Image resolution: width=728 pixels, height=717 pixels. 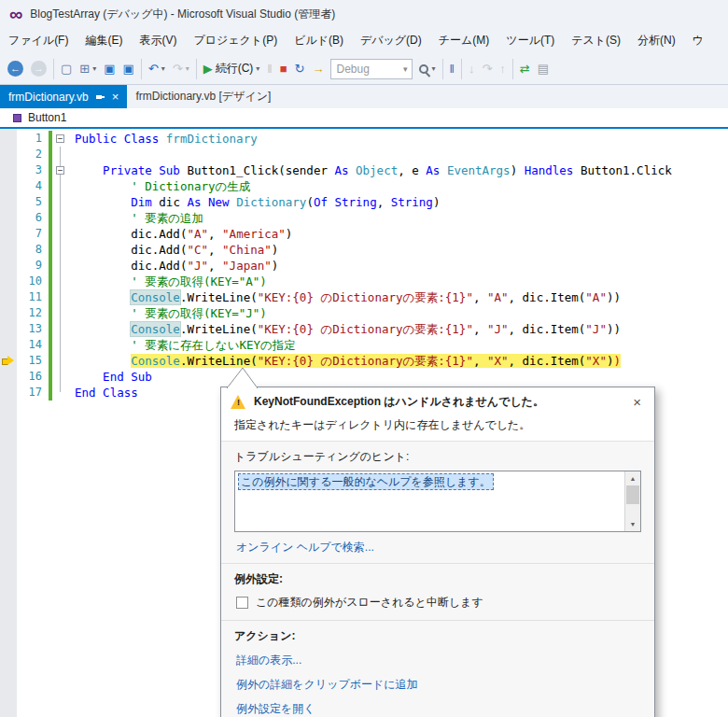 I want to click on break-on-throw-label: この種類の例外がスローされると中断します, so click(x=370, y=603).